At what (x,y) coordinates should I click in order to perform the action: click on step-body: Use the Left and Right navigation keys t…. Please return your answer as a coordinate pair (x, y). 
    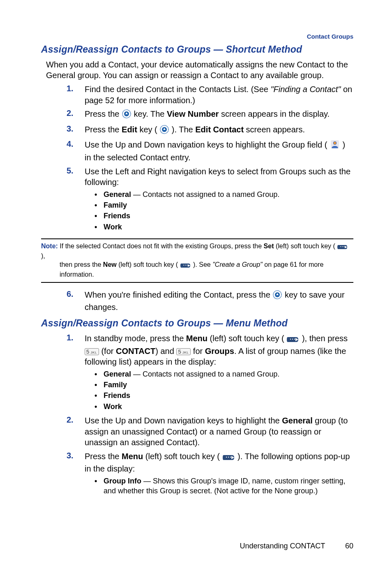
    Looking at the image, I should click on (219, 199).